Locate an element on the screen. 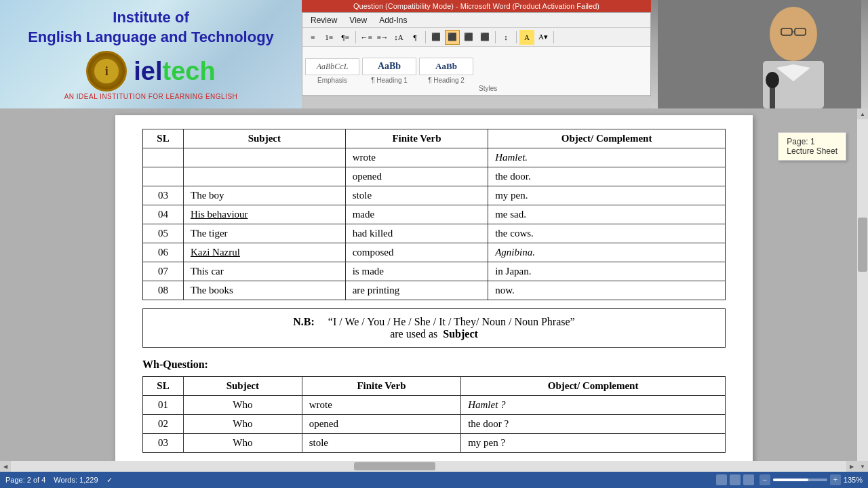 This screenshot has width=868, height=488. horizontal-scrollbar: ◀ ▶ is located at coordinates (429, 466).